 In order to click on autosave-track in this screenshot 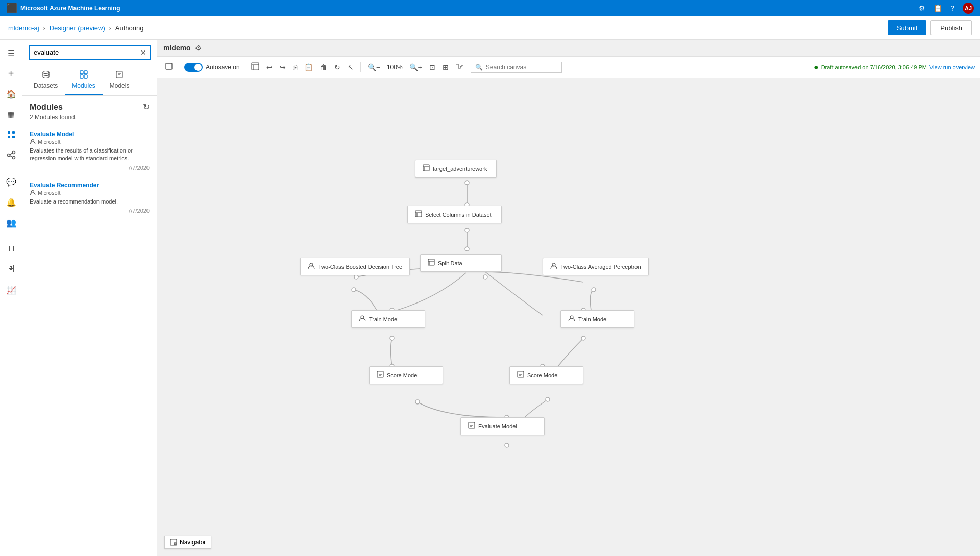, I will do `click(193, 67)`.